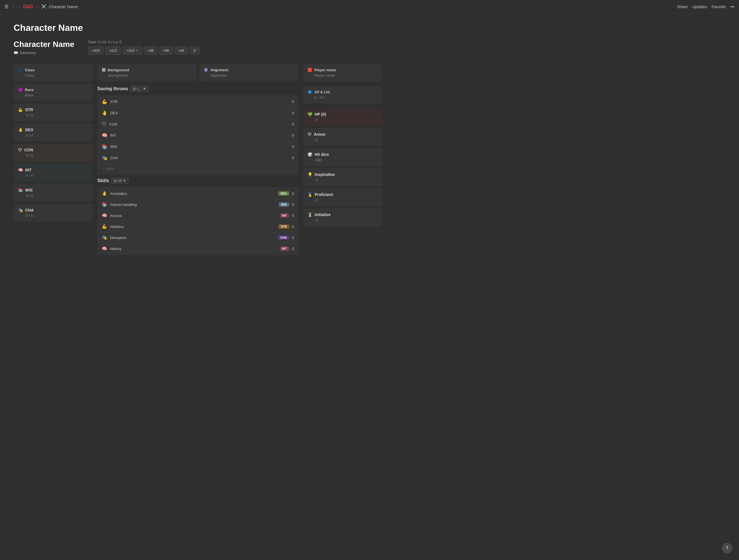 This screenshot has height=560, width=739. Describe the element at coordinates (120, 181) in the screenshot. I see `skills-filter-label: All` at that location.